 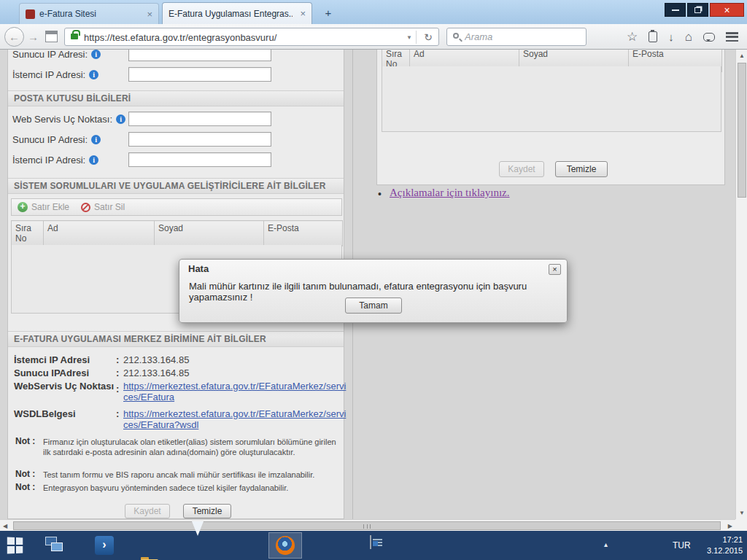 What do you see at coordinates (15, 36) in the screenshot?
I see `back-button: ←` at bounding box center [15, 36].